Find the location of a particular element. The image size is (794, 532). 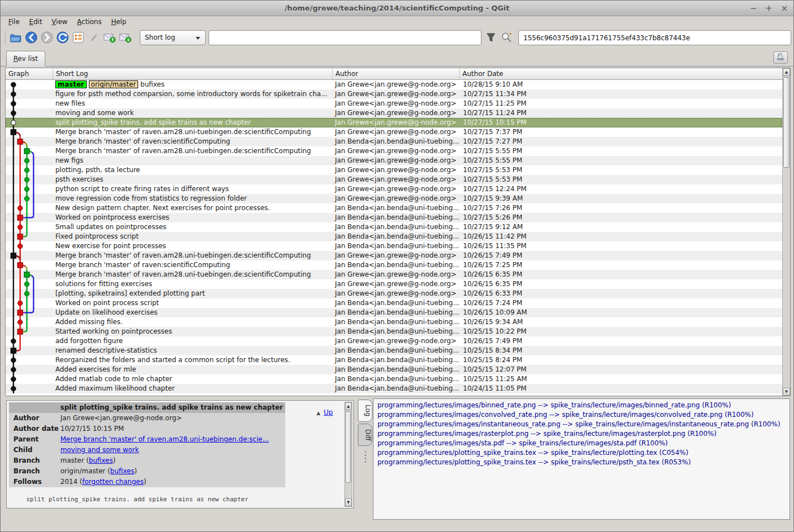

detail-row: AuthorJan Grewe<jan.grewe@g-node.org> is located at coordinates (147, 418).